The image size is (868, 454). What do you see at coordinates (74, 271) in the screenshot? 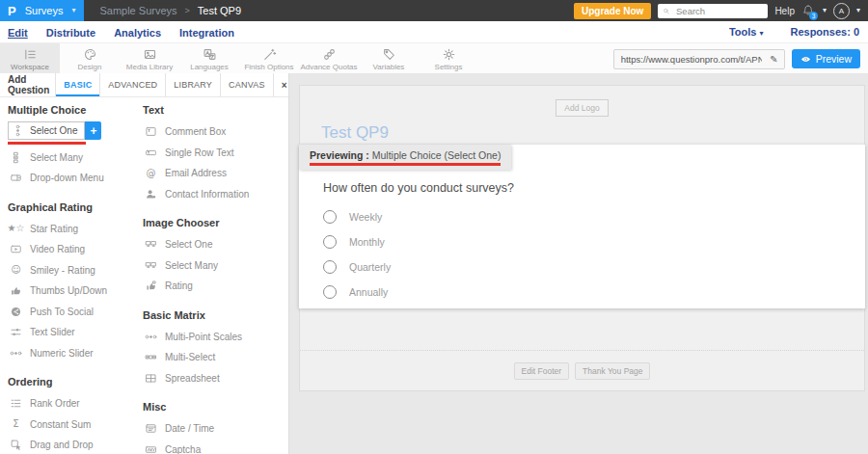
I see `question-type-smiley-rating: ☺Smiley - Rating` at bounding box center [74, 271].